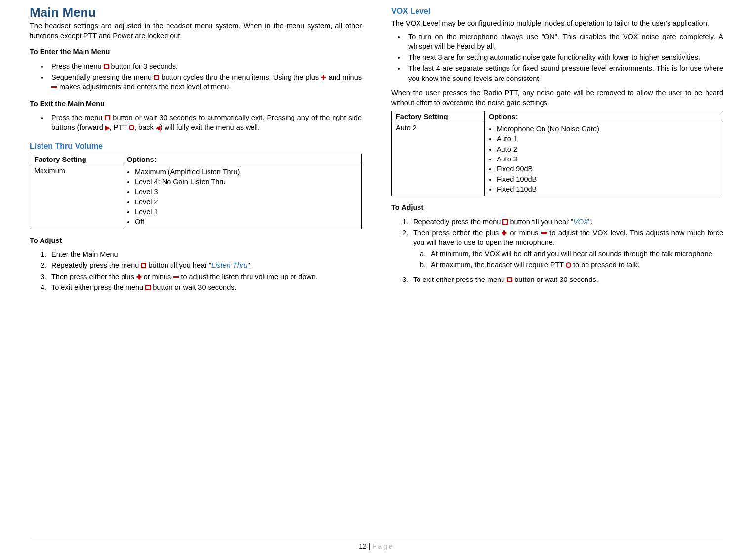  Describe the element at coordinates (557, 153) in the screenshot. I see `vox-table: Factory Setting Options: Auto 2 Micropho…` at that location.